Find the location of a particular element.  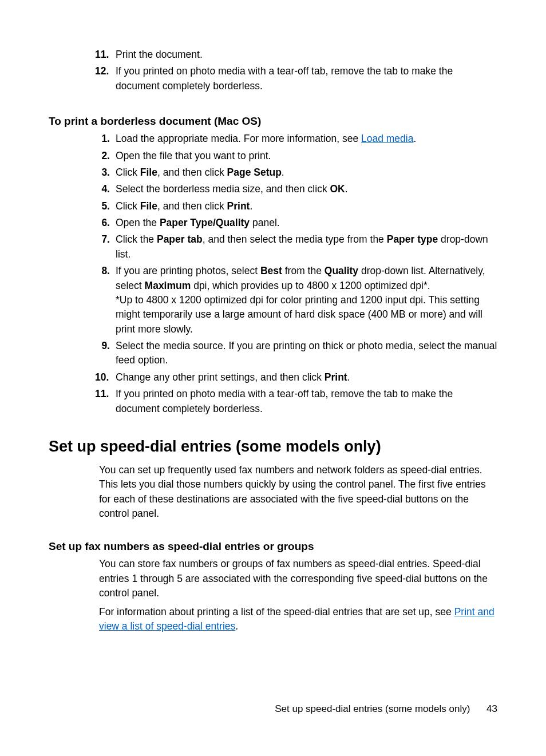

step-12: 12. If you printed on photo media with a… is located at coordinates (296, 79).